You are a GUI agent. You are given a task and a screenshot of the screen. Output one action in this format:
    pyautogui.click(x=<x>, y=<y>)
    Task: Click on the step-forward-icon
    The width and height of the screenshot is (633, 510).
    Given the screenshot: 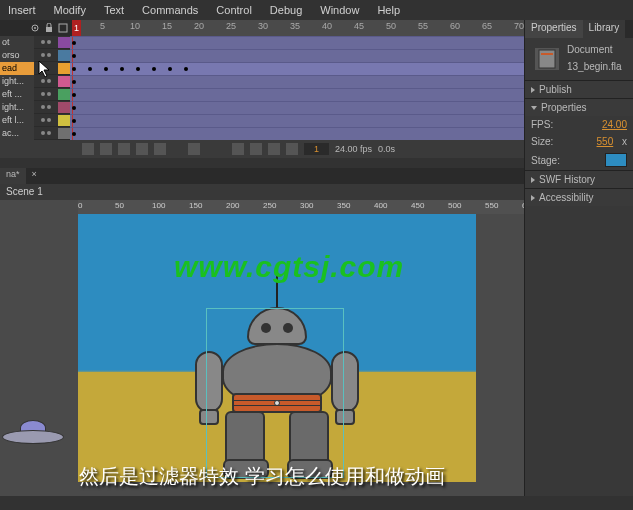 What is the action you would take?
    pyautogui.click(x=142, y=149)
    